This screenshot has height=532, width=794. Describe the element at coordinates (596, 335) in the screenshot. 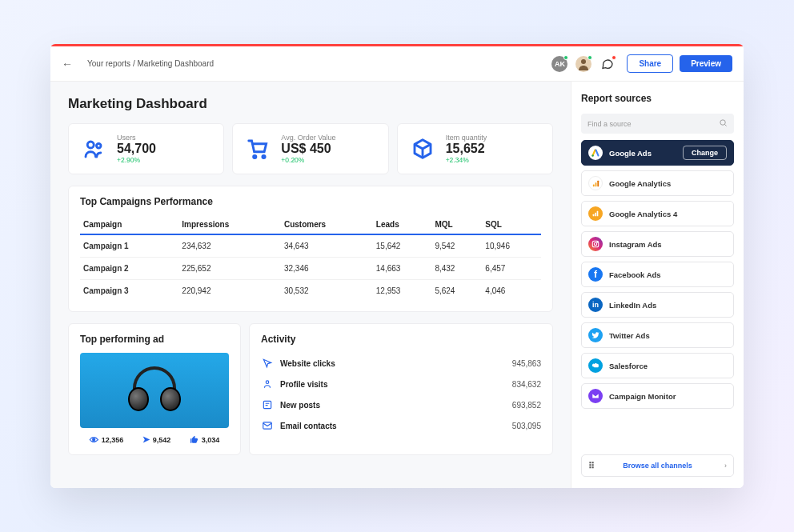

I see `twitter-icon` at that location.